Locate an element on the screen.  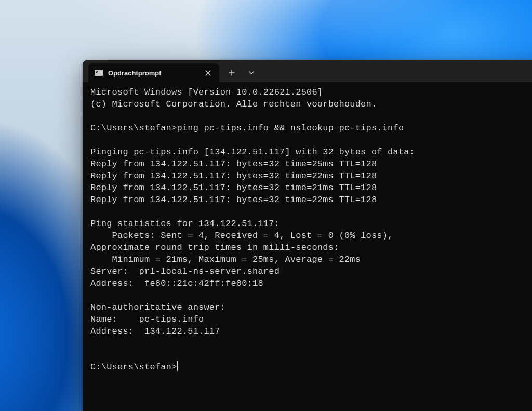
tab-title: Opdrachtprompt is located at coordinates (152, 73).